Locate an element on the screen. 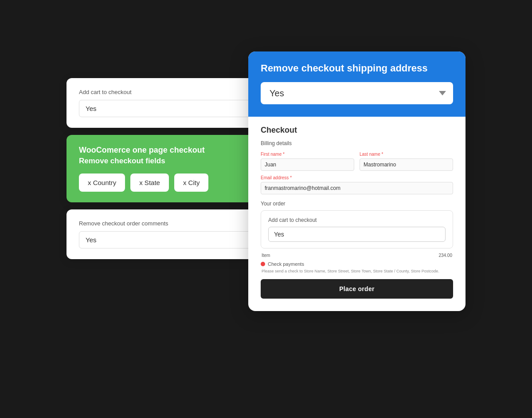  first-name-input is located at coordinates (308, 165).